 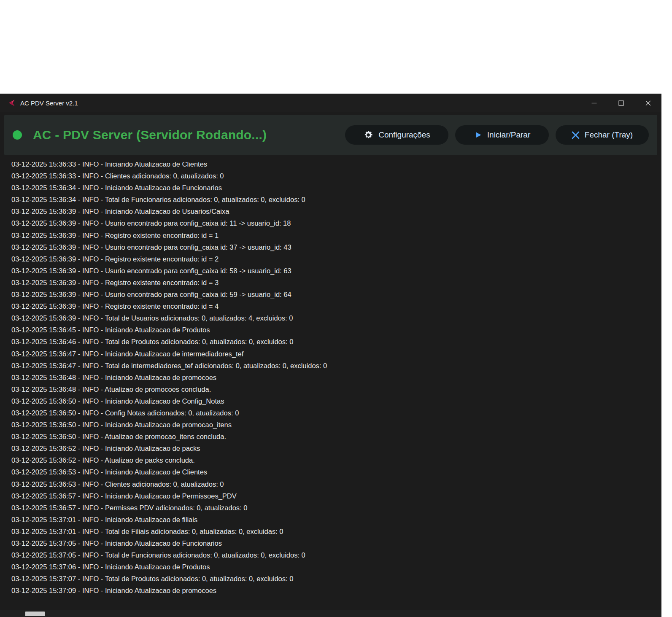 I want to click on minimize-icon, so click(x=594, y=103).